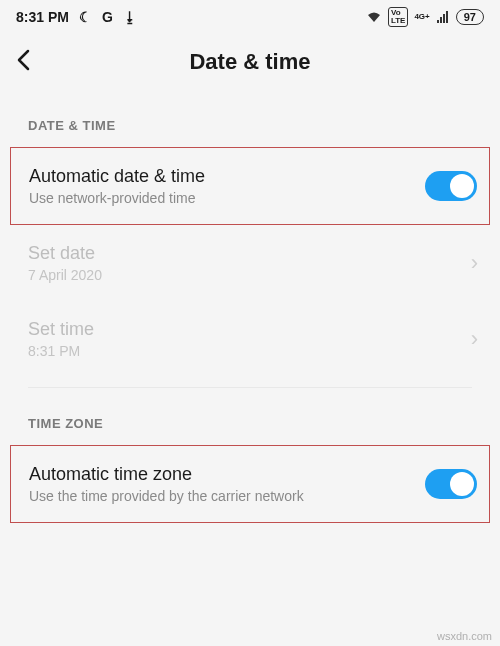  Describe the element at coordinates (246, 263) in the screenshot. I see `row-text: Set date 7 April 2020` at that location.